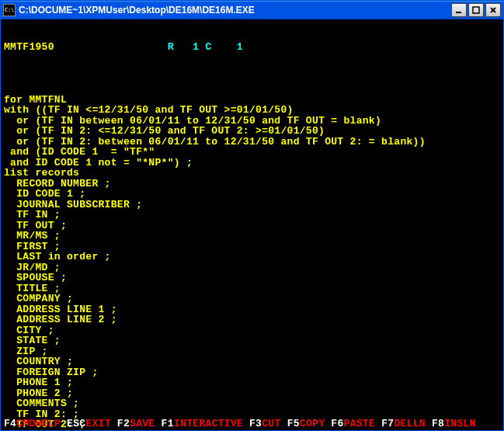  I want to click on code-line: COMPANY ;, so click(252, 299).